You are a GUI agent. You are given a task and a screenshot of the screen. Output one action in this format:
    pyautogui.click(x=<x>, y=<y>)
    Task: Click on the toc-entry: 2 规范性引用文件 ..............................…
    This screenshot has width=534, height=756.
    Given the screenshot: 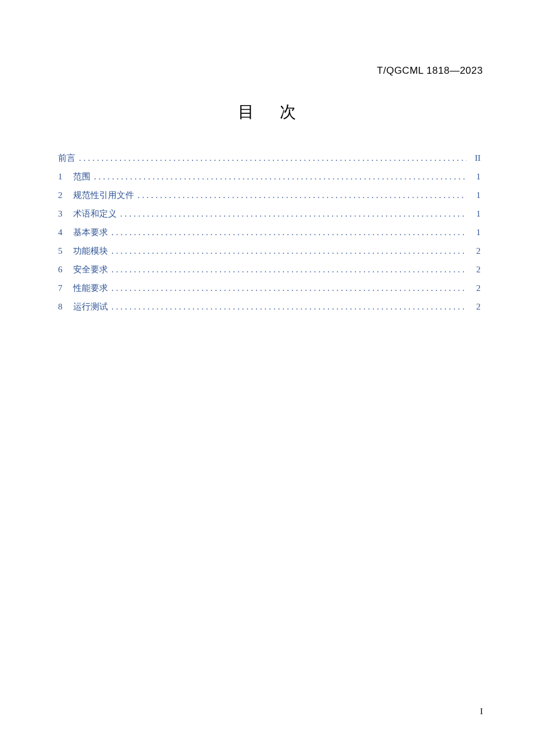 What is the action you would take?
    pyautogui.click(x=269, y=195)
    